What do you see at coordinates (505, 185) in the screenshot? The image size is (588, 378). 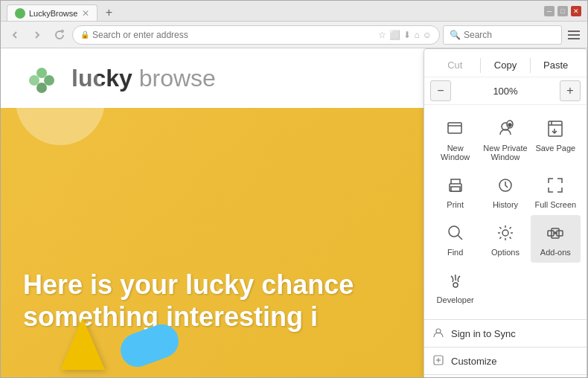 I see `history-icon` at bounding box center [505, 185].